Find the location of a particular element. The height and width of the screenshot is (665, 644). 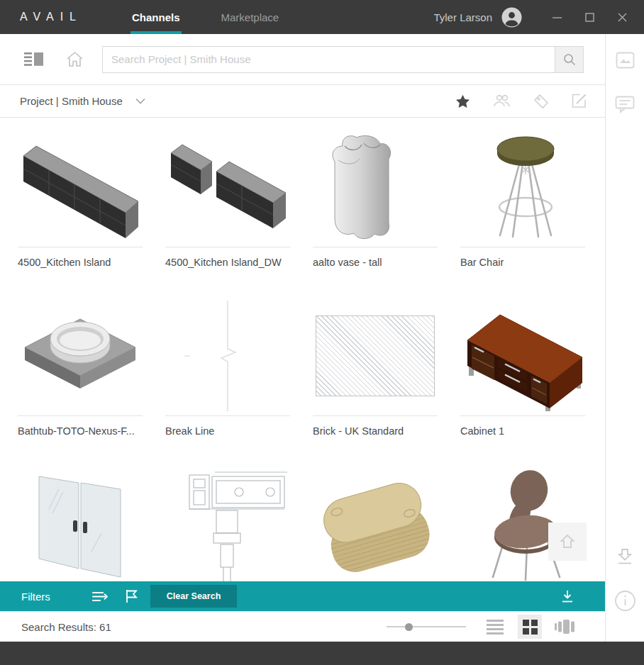

asset-card: 4500_Kitchen Island is located at coordinates (80, 212).